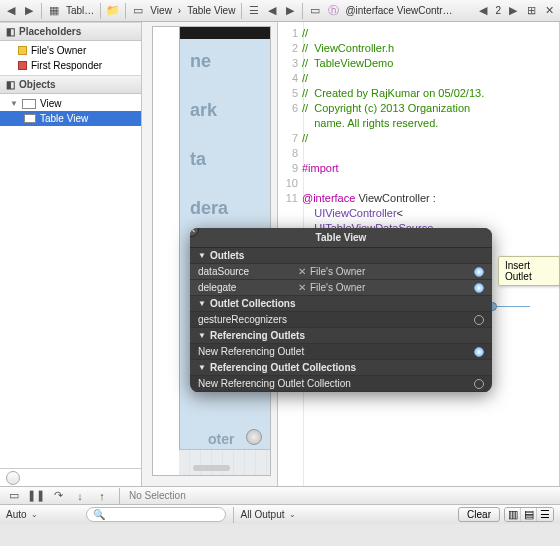 The image size is (560, 546). What do you see at coordinates (212, 468) in the screenshot?
I see `horizontal-scrollbar` at bounding box center [212, 468].